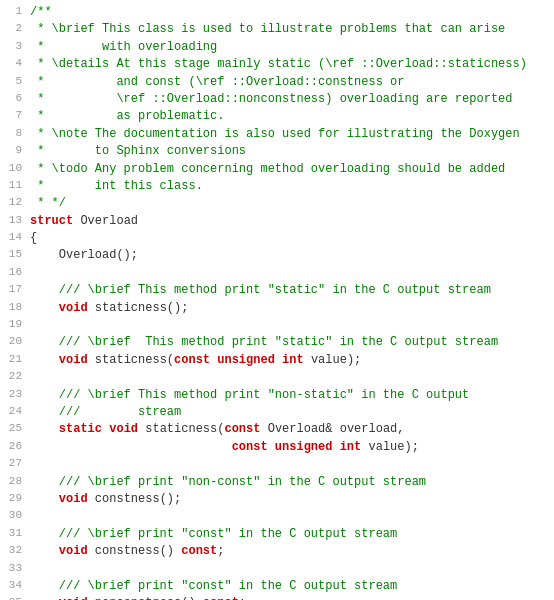 The image size is (554, 600). I want to click on line-content: static void staticness(const Overload& o…, so click(291, 430).